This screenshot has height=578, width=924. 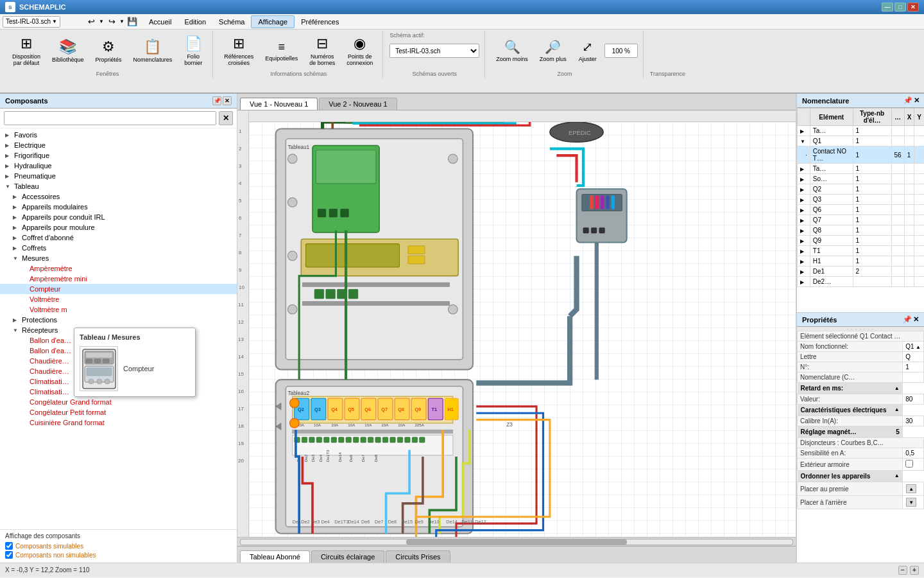 What do you see at coordinates (320, 22) in the screenshot?
I see `menu-preferences: Préférences` at bounding box center [320, 22].